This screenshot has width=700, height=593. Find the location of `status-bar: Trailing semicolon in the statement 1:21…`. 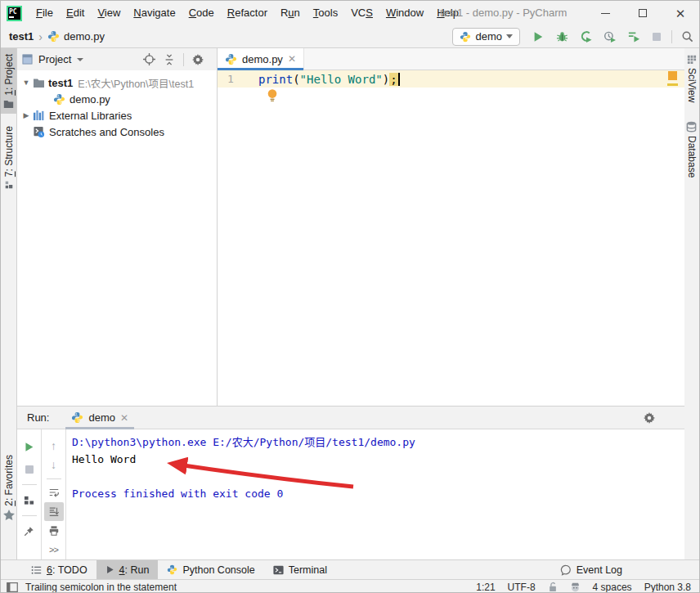

status-bar: Trailing semicolon in the statement 1:21… is located at coordinates (350, 586).